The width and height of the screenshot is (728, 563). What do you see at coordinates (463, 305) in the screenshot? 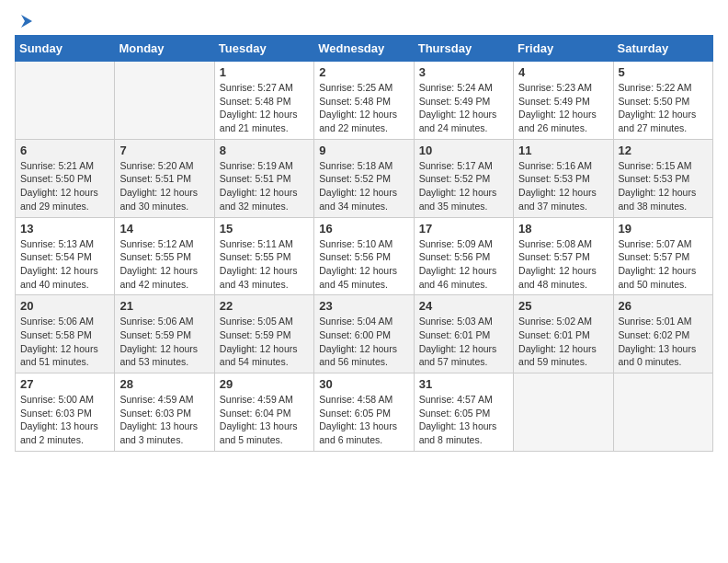
I see `day-number: 24` at bounding box center [463, 305].